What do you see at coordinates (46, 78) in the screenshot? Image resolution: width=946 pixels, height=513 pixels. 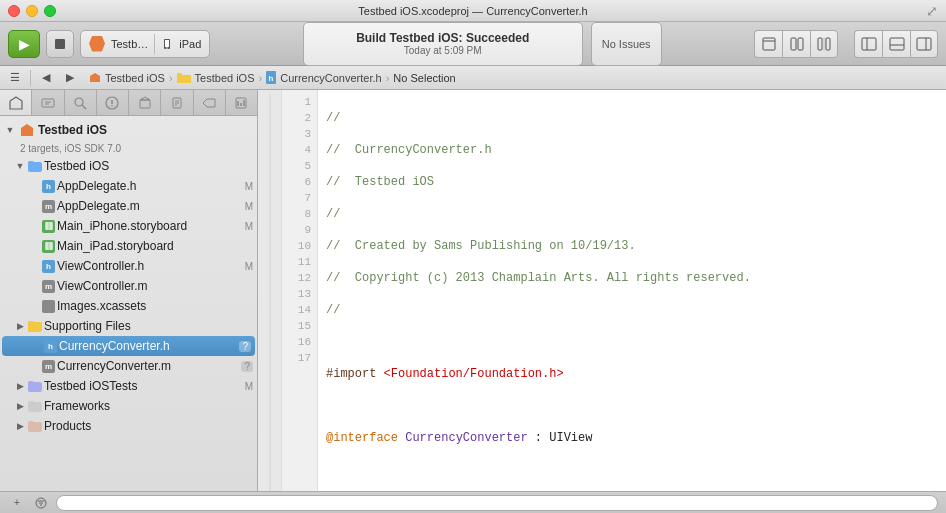 I see `back-button: ◀` at bounding box center [46, 78].